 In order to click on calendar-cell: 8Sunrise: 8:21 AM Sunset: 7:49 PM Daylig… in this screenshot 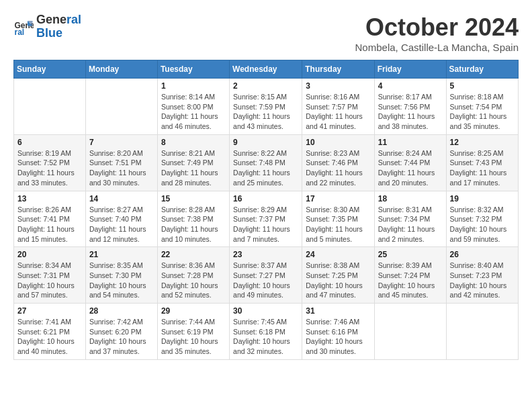, I will do `click(193, 163)`.